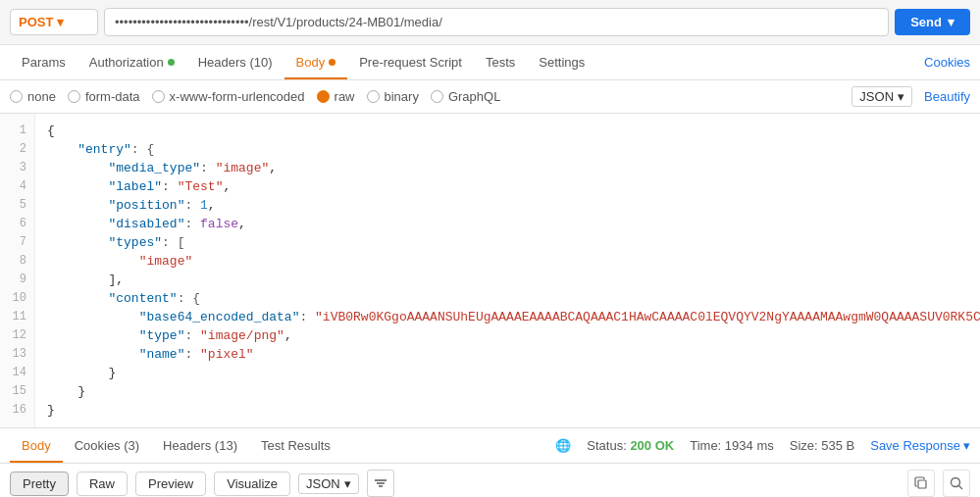 The image size is (980, 497). Describe the element at coordinates (926, 22) in the screenshot. I see `send-label: Send` at that location.